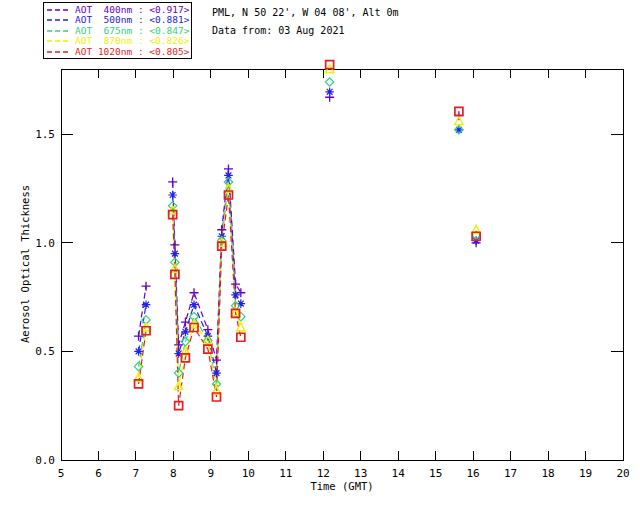 Image resolution: width=640 pixels, height=512 pixels. Describe the element at coordinates (45, 352) in the screenshot. I see `y-tick-label: 0.5` at that location.